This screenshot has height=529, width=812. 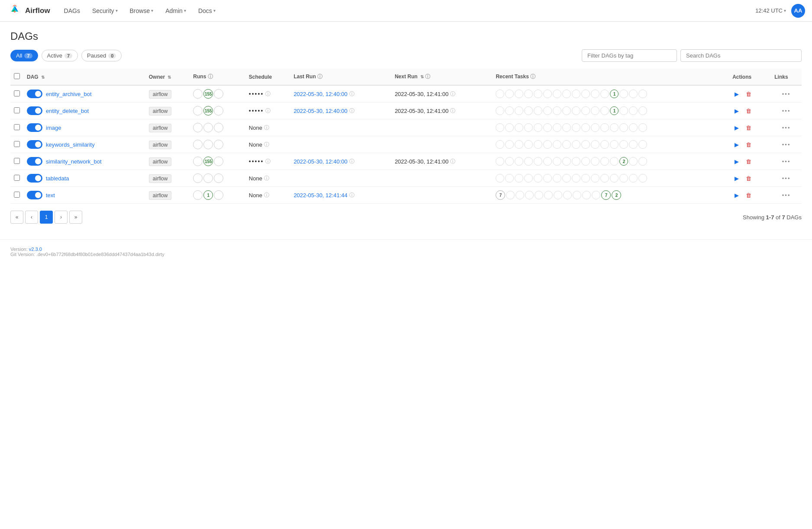 What do you see at coordinates (60, 55) in the screenshot?
I see `tab-active: Active 7` at bounding box center [60, 55].